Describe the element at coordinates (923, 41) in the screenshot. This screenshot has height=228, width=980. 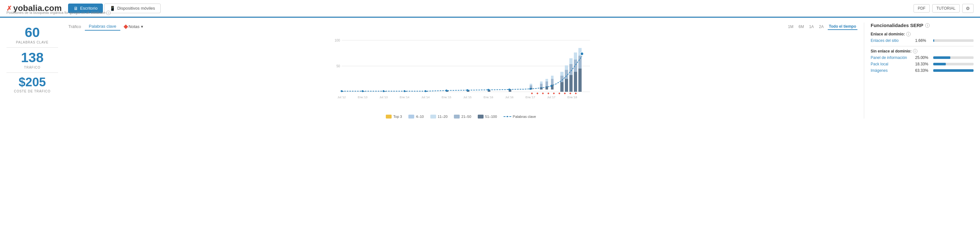
I see `serp-pct-enlaces-sitio: 1.66%` at that location.